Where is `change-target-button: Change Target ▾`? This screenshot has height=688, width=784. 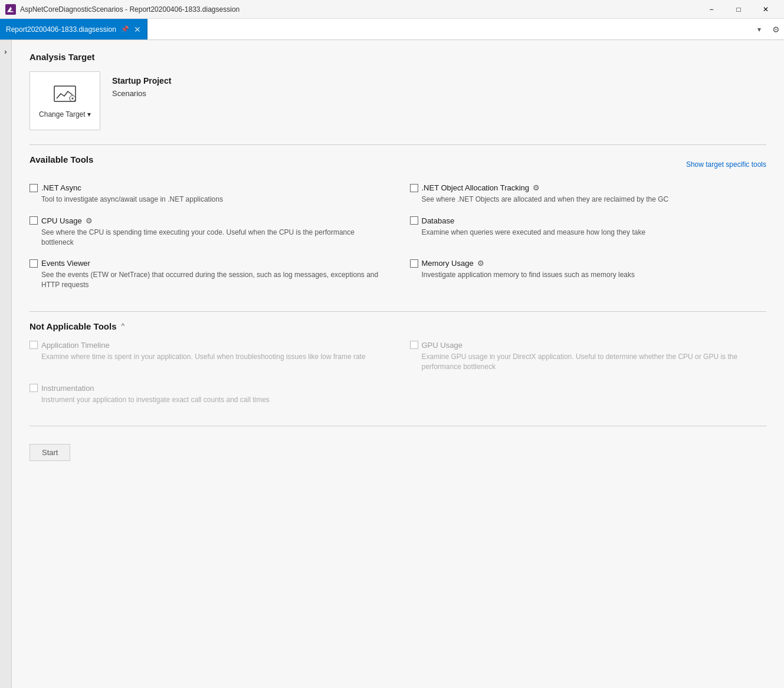 change-target-button: Change Target ▾ is located at coordinates (65, 101).